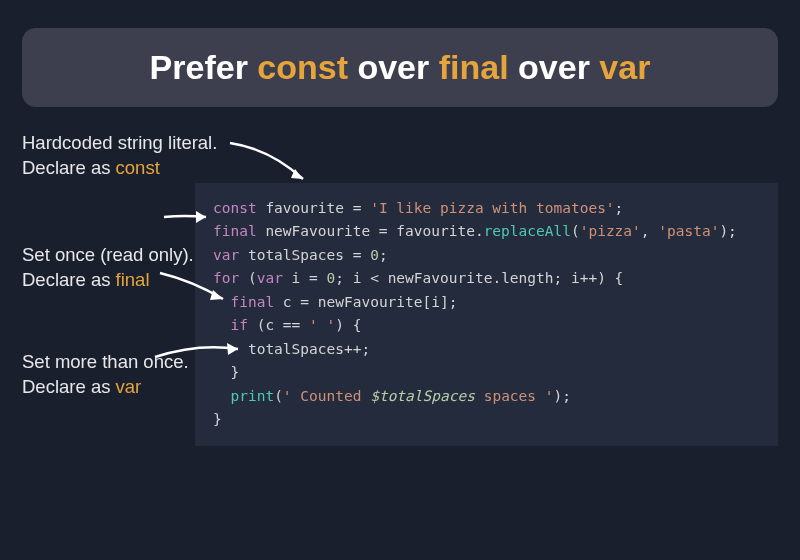 The height and width of the screenshot is (560, 800). I want to click on title-prefix: Prefer, so click(204, 67).